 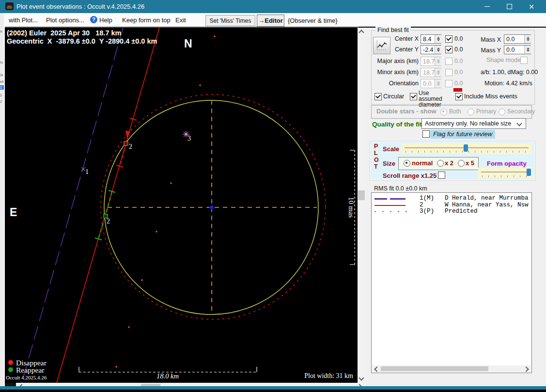 I want to click on include-miss-checkbox, so click(x=459, y=97).